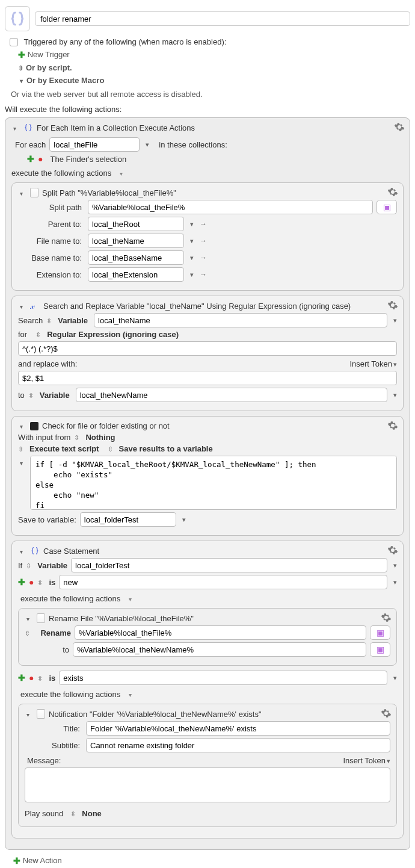 The width and height of the screenshot is (415, 868). I want to click on input-mode-selector: Nothing, so click(100, 437).